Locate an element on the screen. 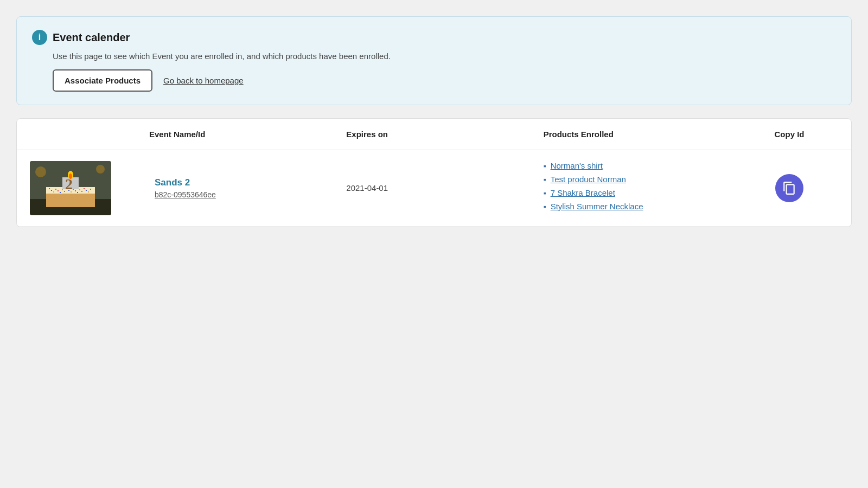 Image resolution: width=868 pixels, height=488 pixels. header-image-spacer is located at coordinates (90, 134).